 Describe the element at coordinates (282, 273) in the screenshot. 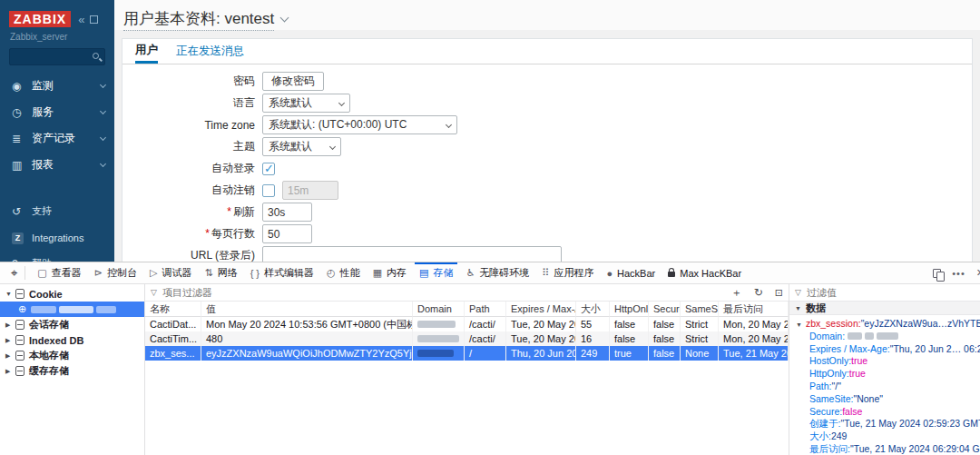

I see `devtools-tab-style-editor: { }样式编辑器` at that location.